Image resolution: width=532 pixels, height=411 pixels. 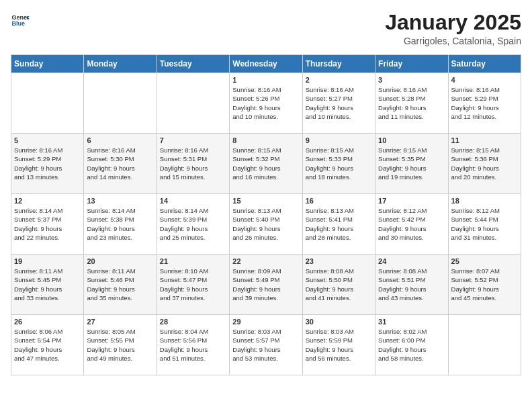 I want to click on calendar-cell: 3Sunrise: 8:16 AM Sunset: 5:28 PM Daylig…, so click(x=412, y=103).